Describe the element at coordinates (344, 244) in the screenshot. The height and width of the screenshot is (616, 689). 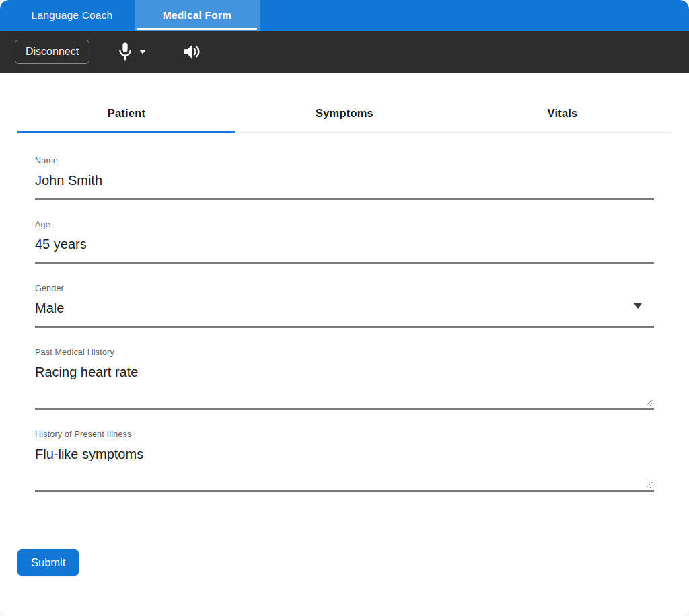
I see `age-input: 45 years` at that location.